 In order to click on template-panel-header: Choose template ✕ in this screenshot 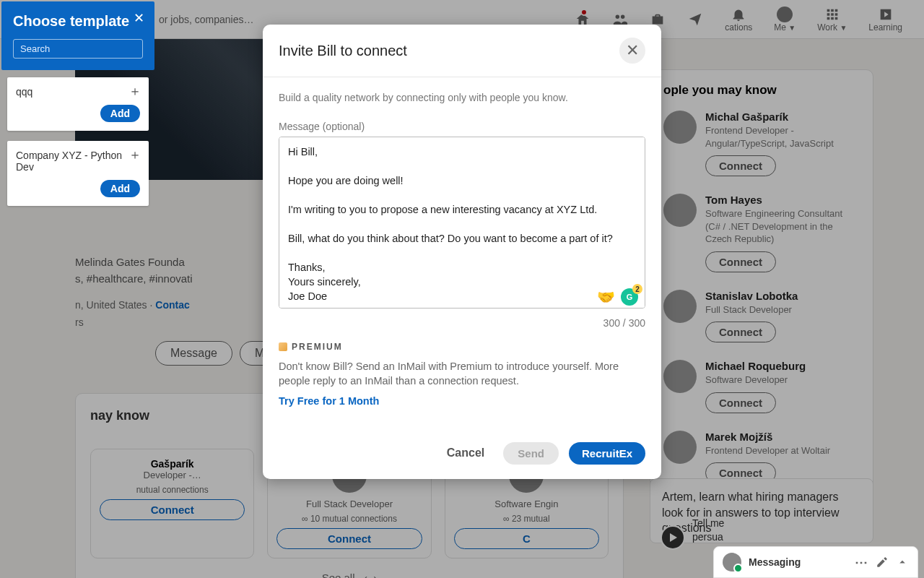, I will do `click(78, 36)`.